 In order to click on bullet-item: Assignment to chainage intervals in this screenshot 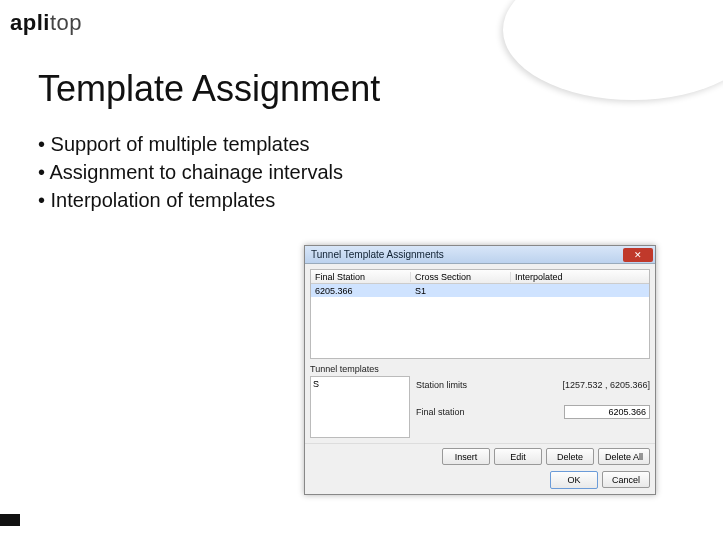, I will do `click(190, 172)`.